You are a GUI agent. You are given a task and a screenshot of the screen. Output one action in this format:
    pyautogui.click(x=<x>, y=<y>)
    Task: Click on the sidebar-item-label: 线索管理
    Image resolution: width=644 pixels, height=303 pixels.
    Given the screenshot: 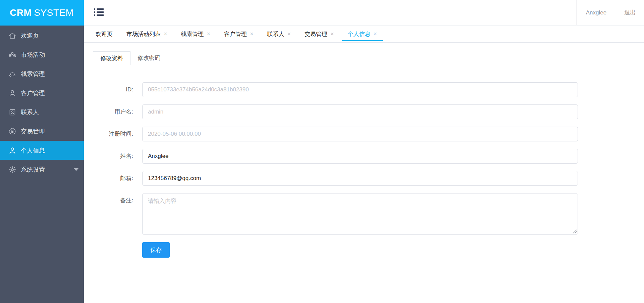 What is the action you would take?
    pyautogui.click(x=33, y=74)
    